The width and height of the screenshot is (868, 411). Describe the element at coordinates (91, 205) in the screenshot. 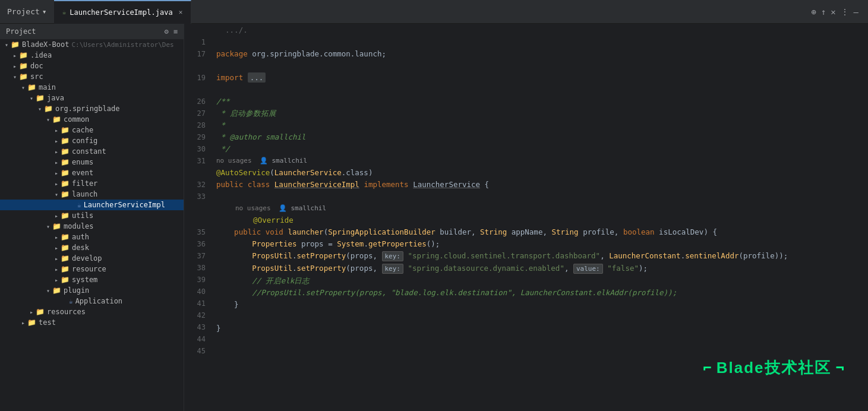

I see `tree-item-launcherserviceimpl: ☕ LauncherServiceImpl` at that location.